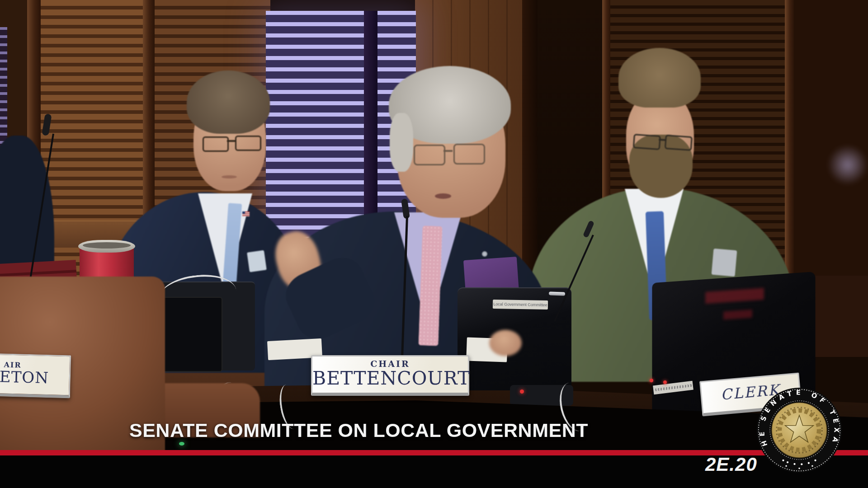 The width and height of the screenshot is (868, 488). I want to click on wall-panel-far-right, so click(826, 147).